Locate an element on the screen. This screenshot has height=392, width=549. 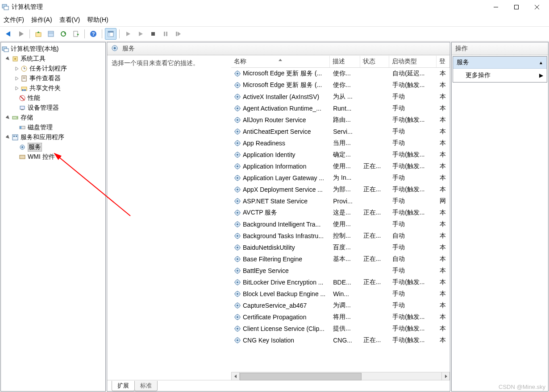
show-hide-button is located at coordinates (111, 34).